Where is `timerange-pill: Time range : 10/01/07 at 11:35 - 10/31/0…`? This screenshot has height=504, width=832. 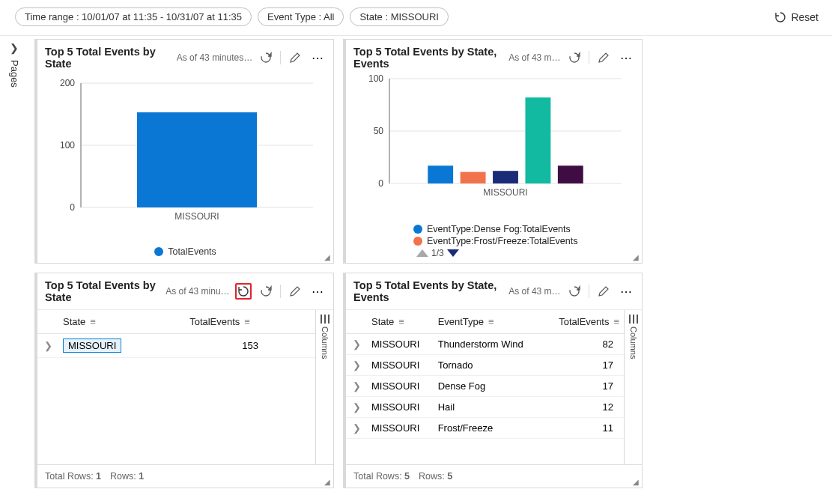 timerange-pill: Time range : 10/01/07 at 11:35 - 10/31/0… is located at coordinates (133, 16).